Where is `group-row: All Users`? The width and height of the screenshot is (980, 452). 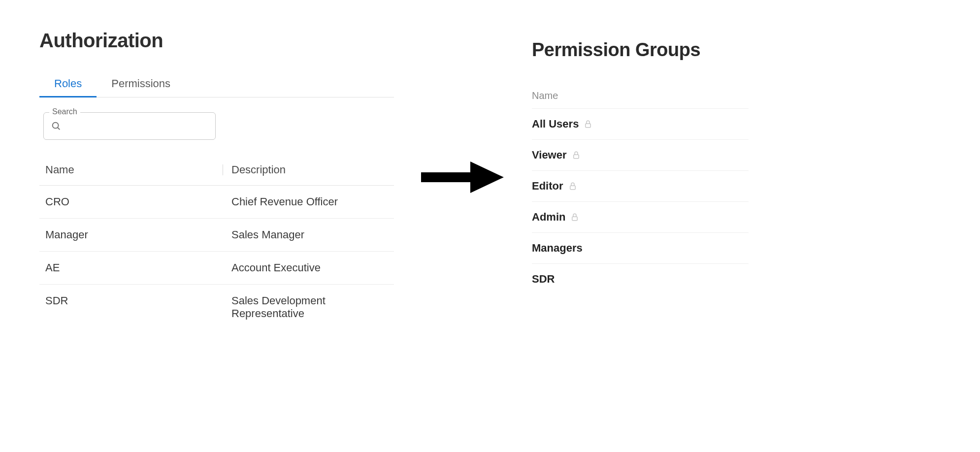 group-row: All Users is located at coordinates (640, 124).